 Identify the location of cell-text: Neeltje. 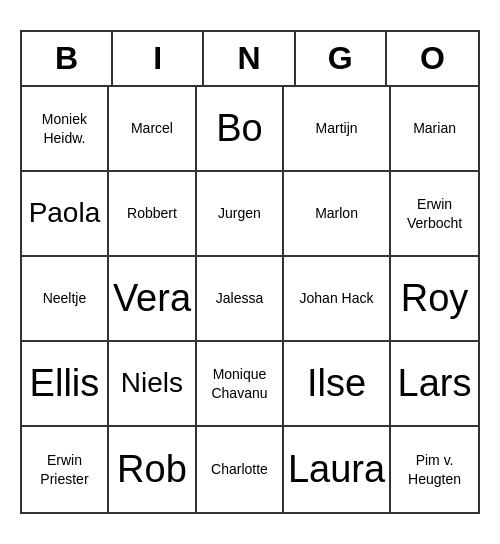
(65, 298).